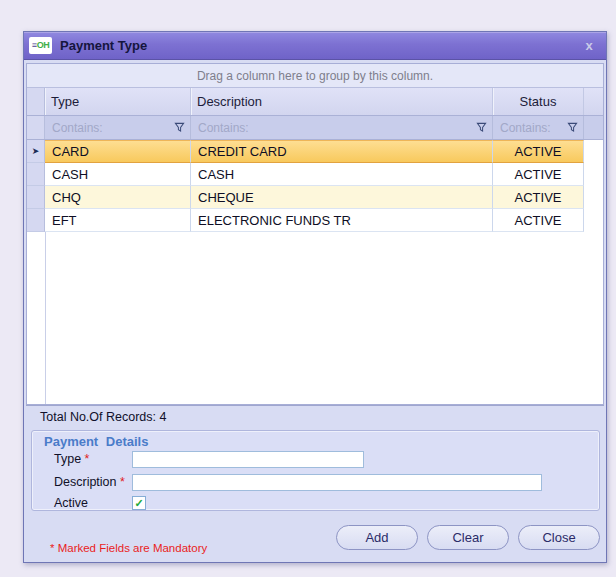 Image resolution: width=616 pixels, height=577 pixels. What do you see at coordinates (320, 459) in the screenshot?
I see `form-row-type: Type *` at bounding box center [320, 459].